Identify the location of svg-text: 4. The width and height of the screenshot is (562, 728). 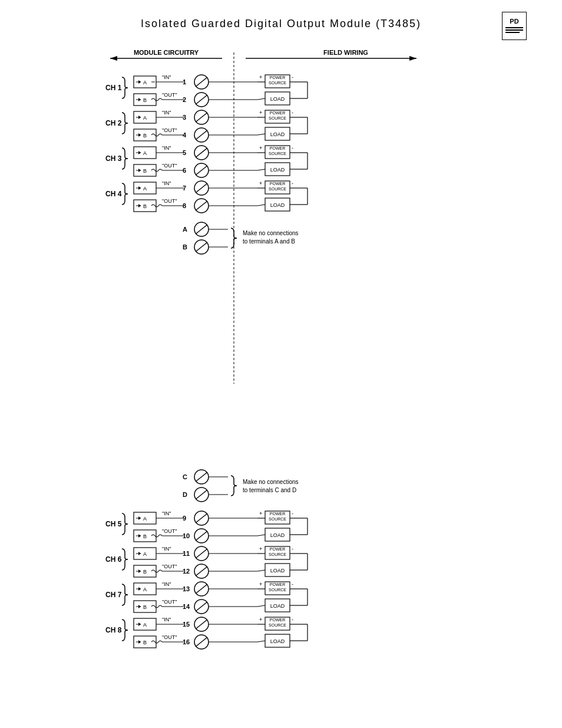
(185, 135).